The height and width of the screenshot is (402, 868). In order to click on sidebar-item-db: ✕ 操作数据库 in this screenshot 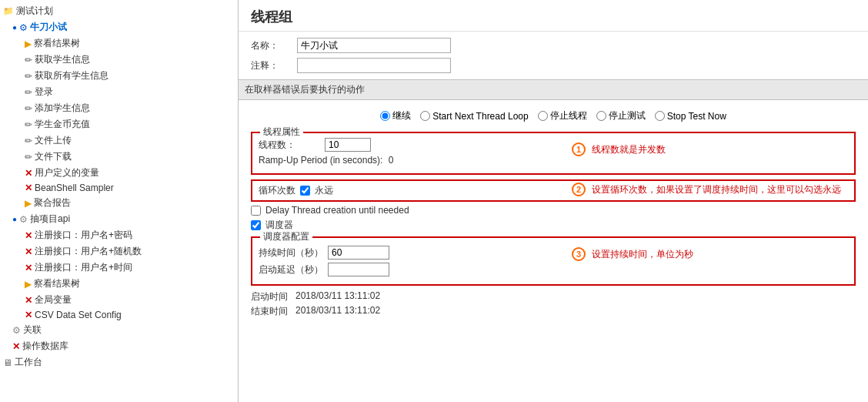, I will do `click(119, 347)`.